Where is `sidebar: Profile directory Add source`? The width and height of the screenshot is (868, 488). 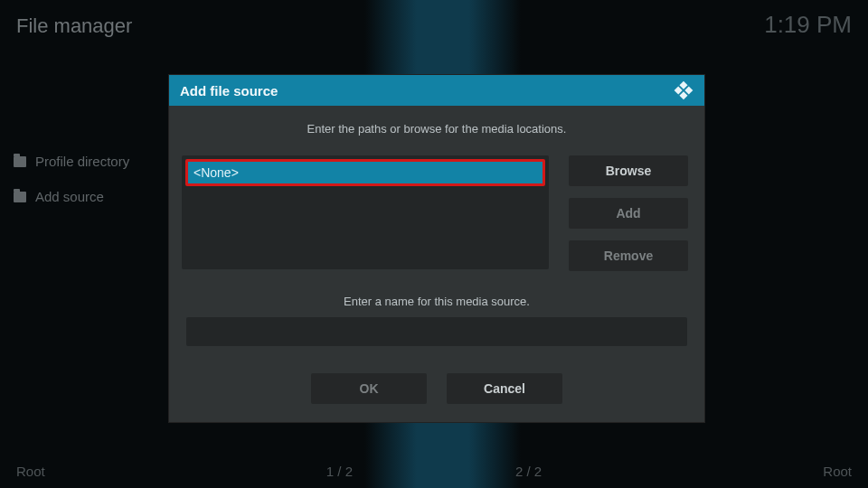 sidebar: Profile directory Add source is located at coordinates (71, 179).